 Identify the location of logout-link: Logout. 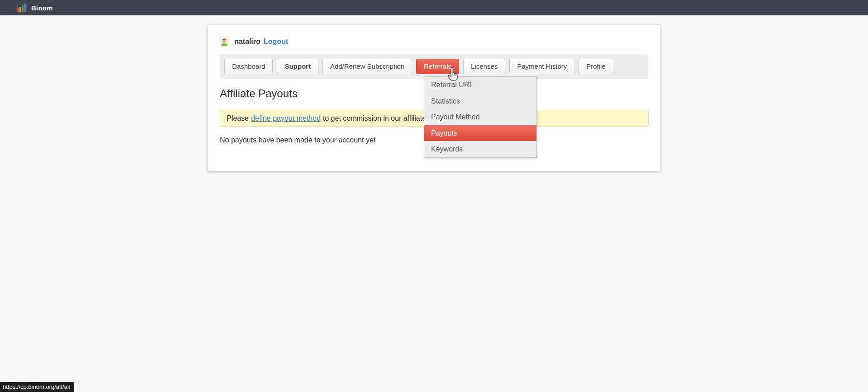
(276, 42).